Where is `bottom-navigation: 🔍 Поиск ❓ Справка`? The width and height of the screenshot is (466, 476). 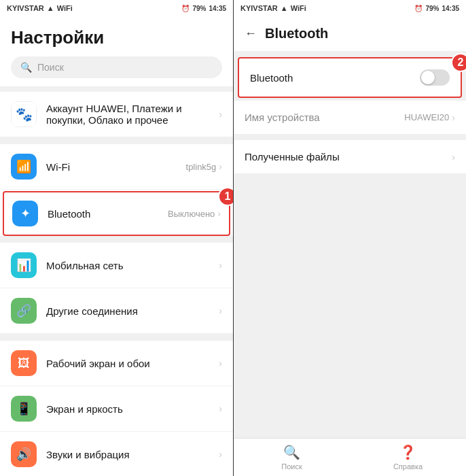 bottom-navigation: 🔍 Поиск ❓ Справка is located at coordinates (350, 457).